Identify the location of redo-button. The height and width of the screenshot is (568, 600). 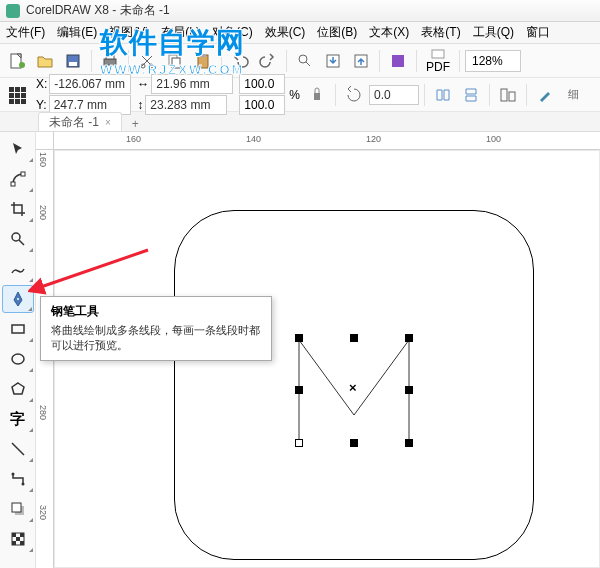
(268, 61).